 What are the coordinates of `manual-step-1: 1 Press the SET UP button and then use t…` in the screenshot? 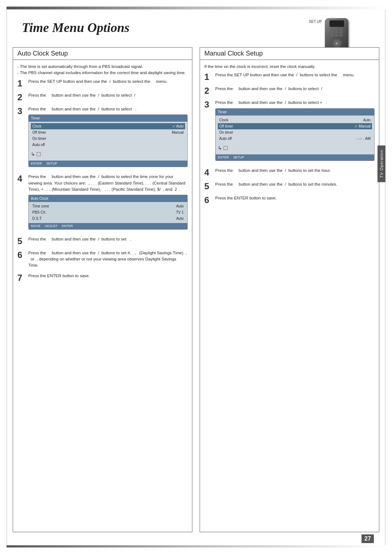 It's located at (290, 77).